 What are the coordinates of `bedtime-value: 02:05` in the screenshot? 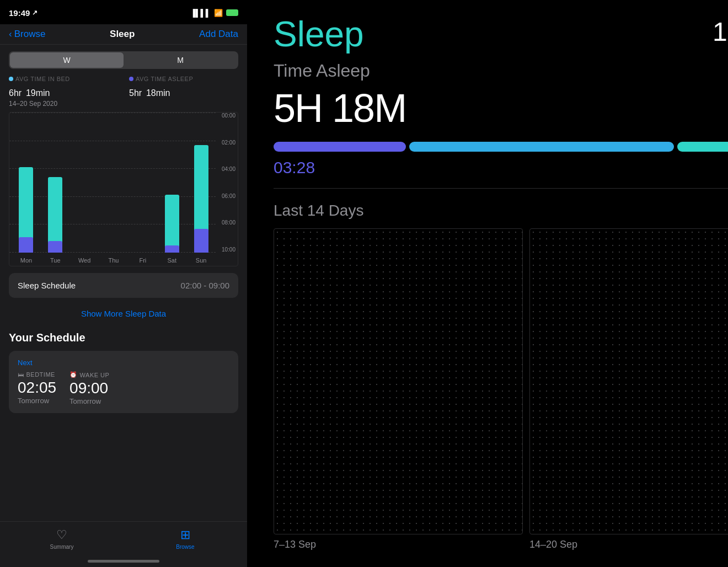 It's located at (37, 388).